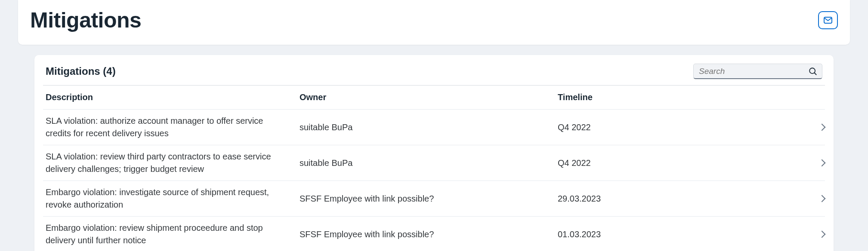 The width and height of the screenshot is (868, 251). Describe the element at coordinates (86, 20) in the screenshot. I see `page-title: Mitigations` at that location.